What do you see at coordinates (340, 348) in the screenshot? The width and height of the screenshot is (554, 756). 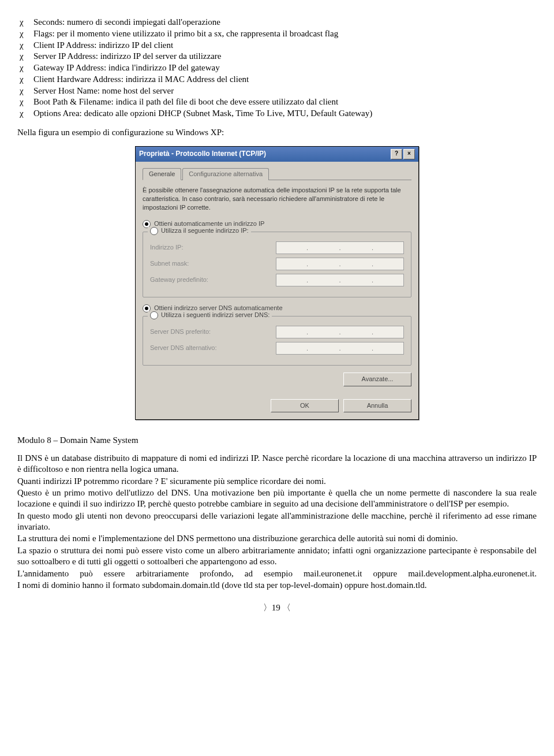 I see `dns-alternate-input: ...` at bounding box center [340, 348].